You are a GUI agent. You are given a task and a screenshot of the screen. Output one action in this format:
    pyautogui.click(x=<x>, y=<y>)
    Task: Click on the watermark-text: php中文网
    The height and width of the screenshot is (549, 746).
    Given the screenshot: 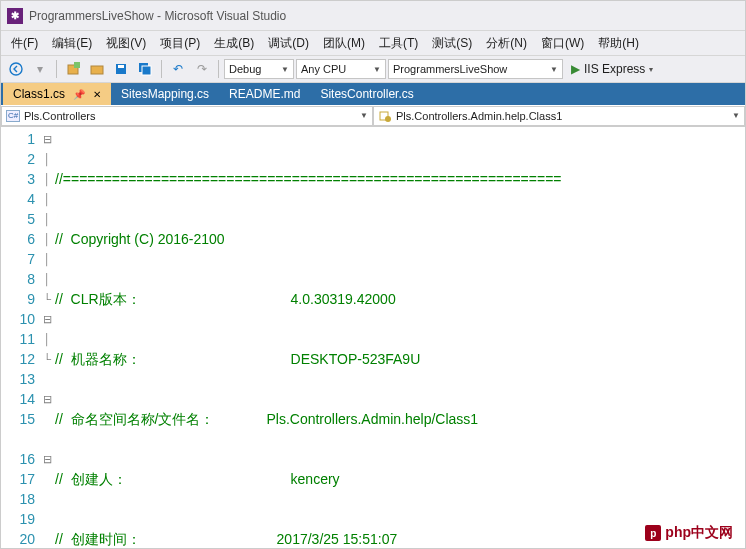 What is the action you would take?
    pyautogui.click(x=699, y=533)
    